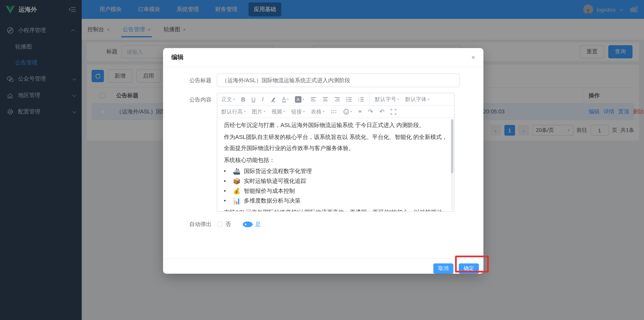  Describe the element at coordinates (358, 101) in the screenshot. I see `svg-text: 3` at that location.